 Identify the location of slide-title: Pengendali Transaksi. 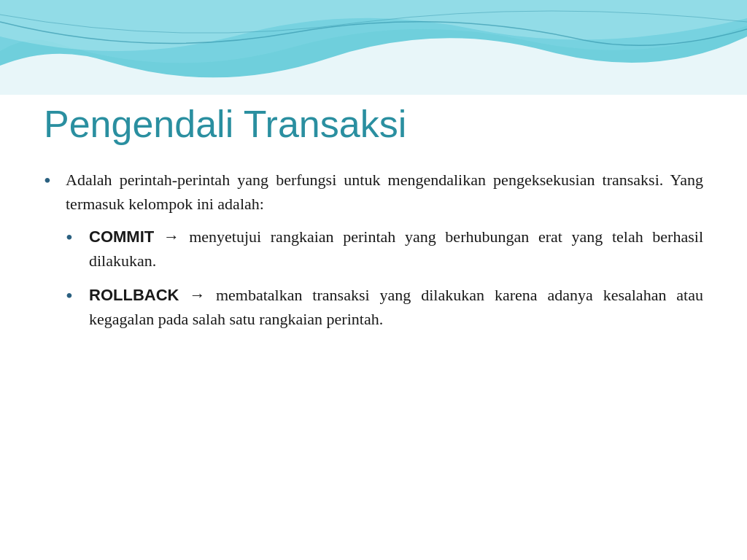
(374, 124).